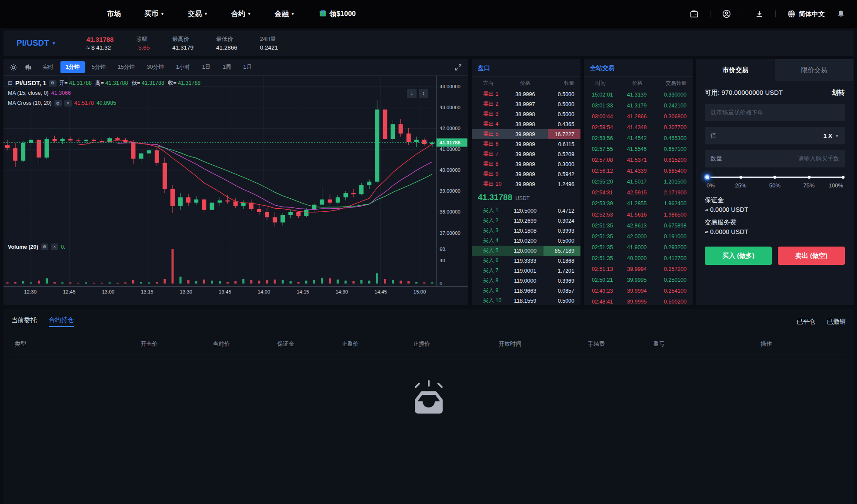  Describe the element at coordinates (637, 237) in the screenshot. I see `trade-price: 42.0000` at that location.